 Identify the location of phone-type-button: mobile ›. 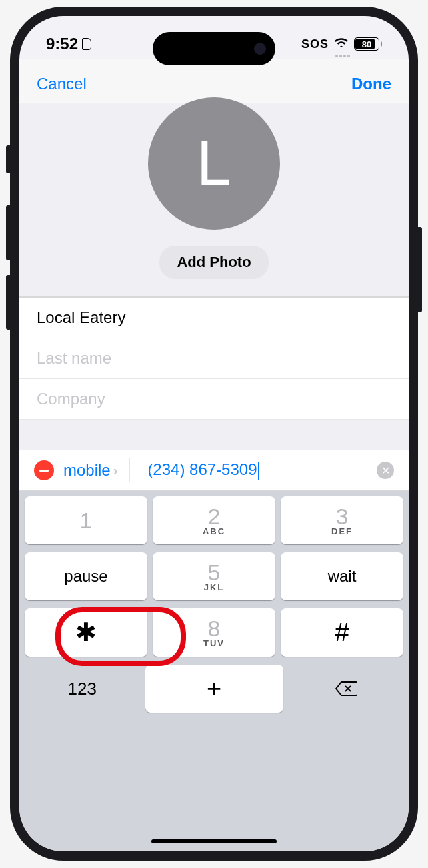
(91, 470).